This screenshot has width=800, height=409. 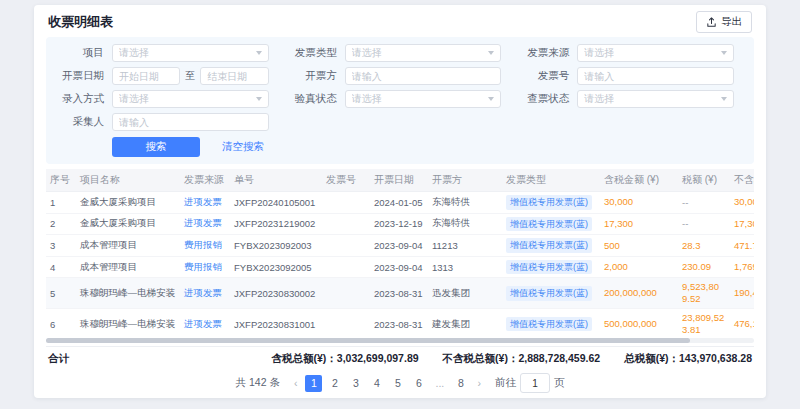 I want to click on export-label: 导出, so click(x=732, y=22).